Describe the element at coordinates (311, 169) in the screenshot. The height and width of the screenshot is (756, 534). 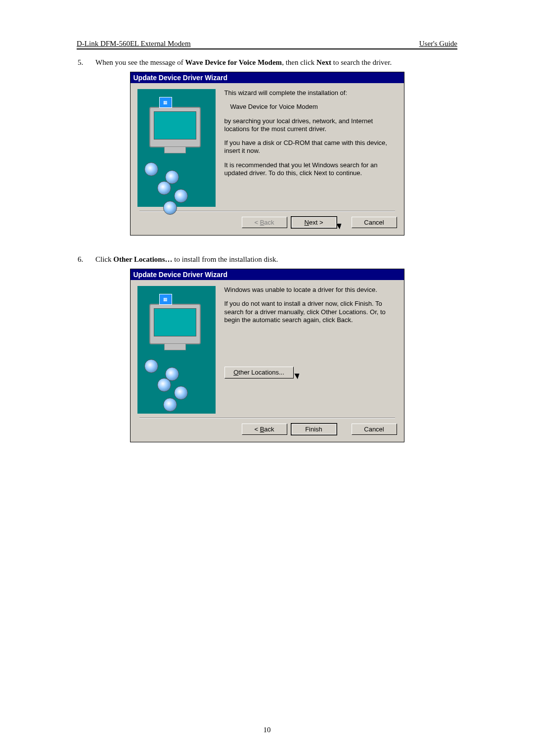
I see `dlg1-p4: It is recommended that you let Windows s…` at that location.